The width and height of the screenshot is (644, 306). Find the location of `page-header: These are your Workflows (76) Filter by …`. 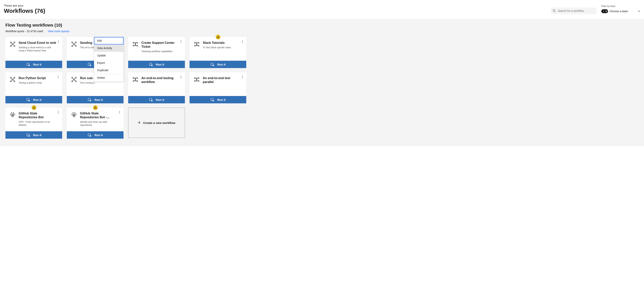

page-header: These are your Workflows (76) Filter by … is located at coordinates (322, 9).